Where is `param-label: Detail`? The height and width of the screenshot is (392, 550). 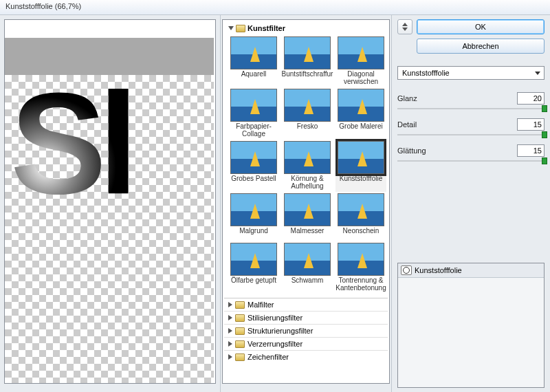 param-label: Detail is located at coordinates (457, 124).